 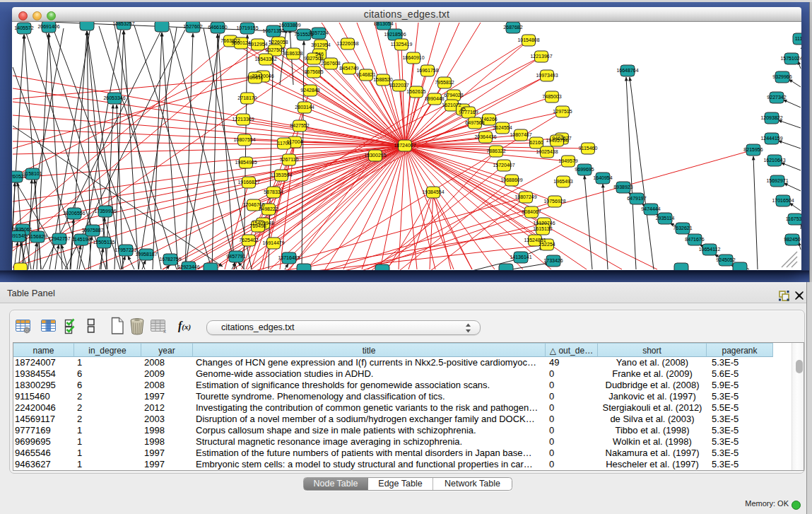 I want to click on svg-text: 5498222, so click(x=269, y=209).